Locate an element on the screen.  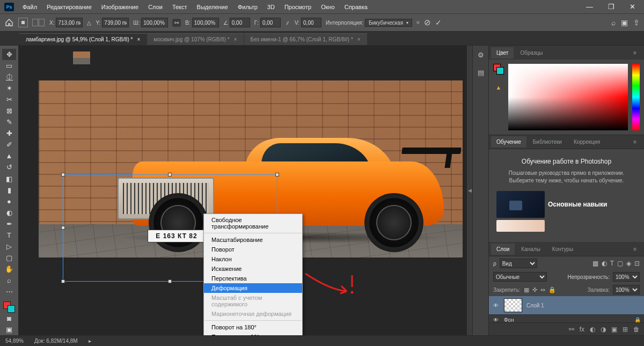
hand-tool: ✋ is located at coordinates (9, 269).